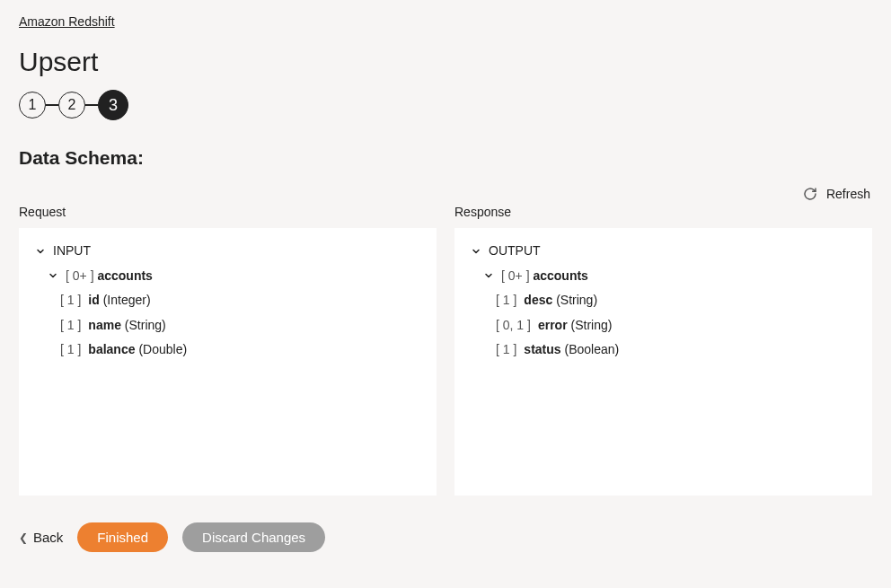  Describe the element at coordinates (113, 105) in the screenshot. I see `step-3: 3` at that location.